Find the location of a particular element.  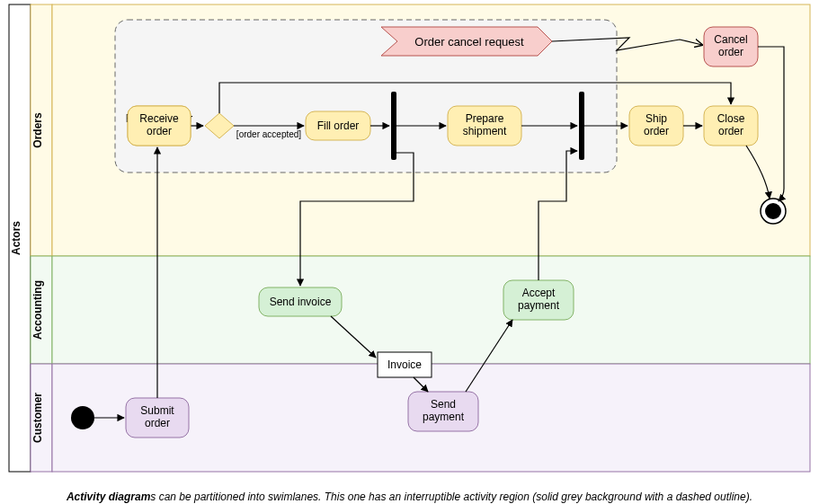

svg-text: Send is located at coordinates (443, 404).